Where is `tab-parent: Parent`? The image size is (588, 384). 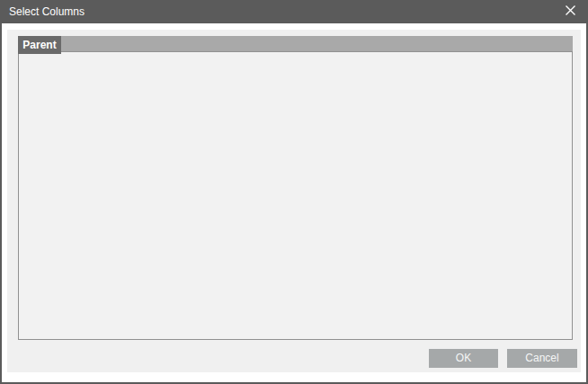 tab-parent: Parent is located at coordinates (40, 45).